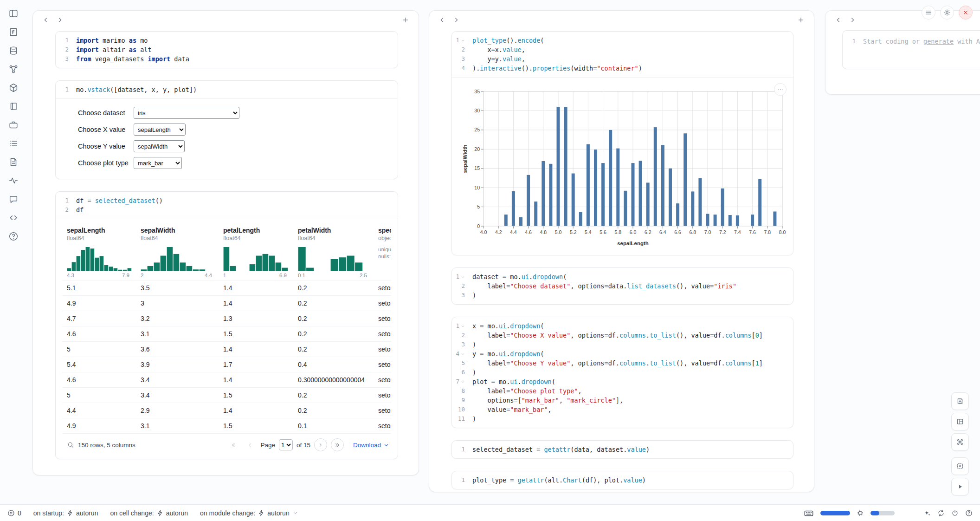 The width and height of the screenshot is (980, 521). What do you see at coordinates (337, 445) in the screenshot?
I see `last-page-button` at bounding box center [337, 445].